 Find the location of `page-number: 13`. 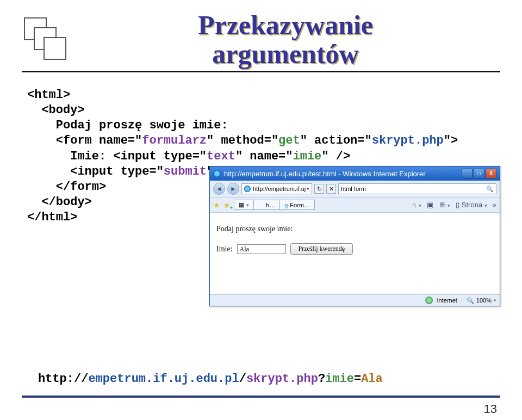

page-number: 13 is located at coordinates (261, 409).